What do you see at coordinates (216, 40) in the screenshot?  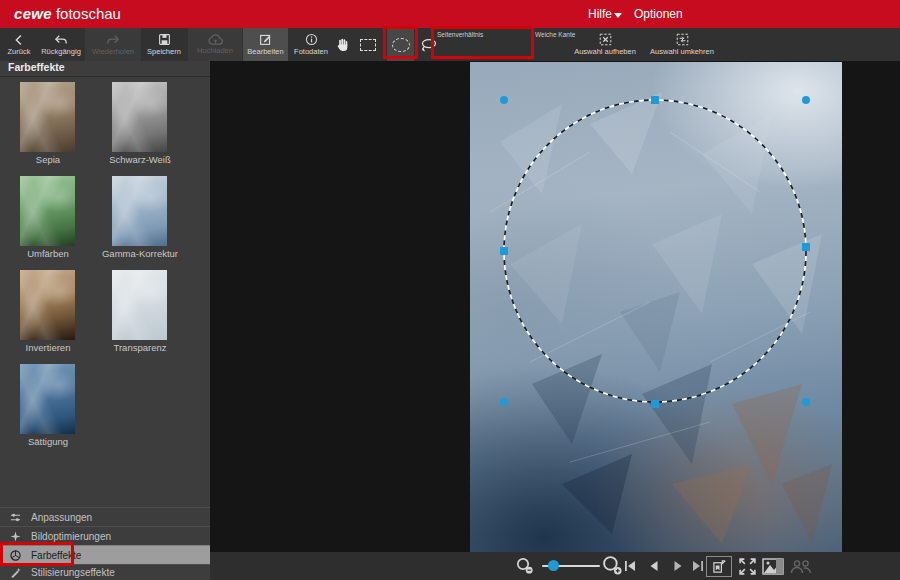 I see `cloud-upload-icon` at bounding box center [216, 40].